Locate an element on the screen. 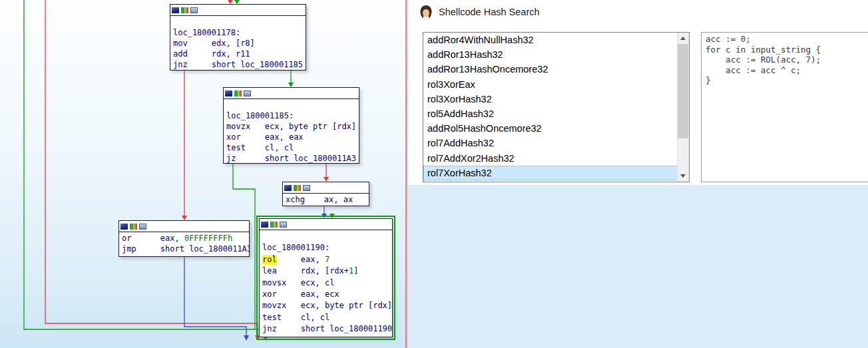 This screenshot has height=348, width=868. basic-block-xchg: xchg ax, ax is located at coordinates (326, 194).